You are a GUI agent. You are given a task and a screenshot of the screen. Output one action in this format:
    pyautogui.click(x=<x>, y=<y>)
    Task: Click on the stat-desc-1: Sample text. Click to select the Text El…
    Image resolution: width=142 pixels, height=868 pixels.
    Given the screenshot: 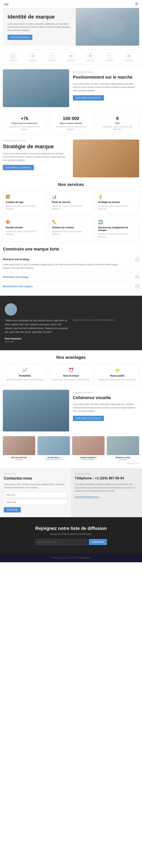 What is the action you would take?
    pyautogui.click(x=25, y=128)
    